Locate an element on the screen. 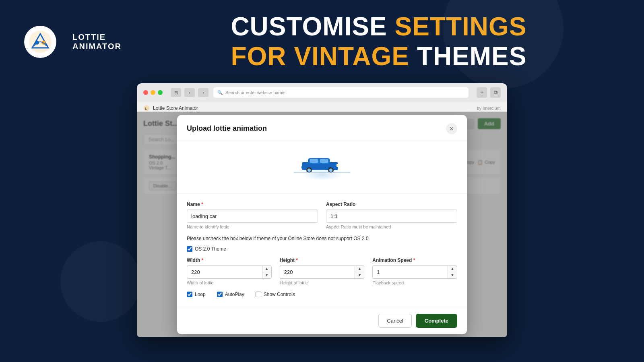 This screenshot has height=362, width=644. logo-name-line2: ANIMATOR is located at coordinates (97, 47).